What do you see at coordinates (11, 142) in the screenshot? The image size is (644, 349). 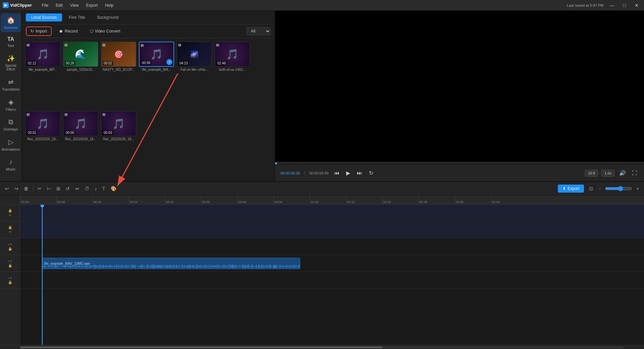 I see `animations-icon: ▷` at bounding box center [11, 142].